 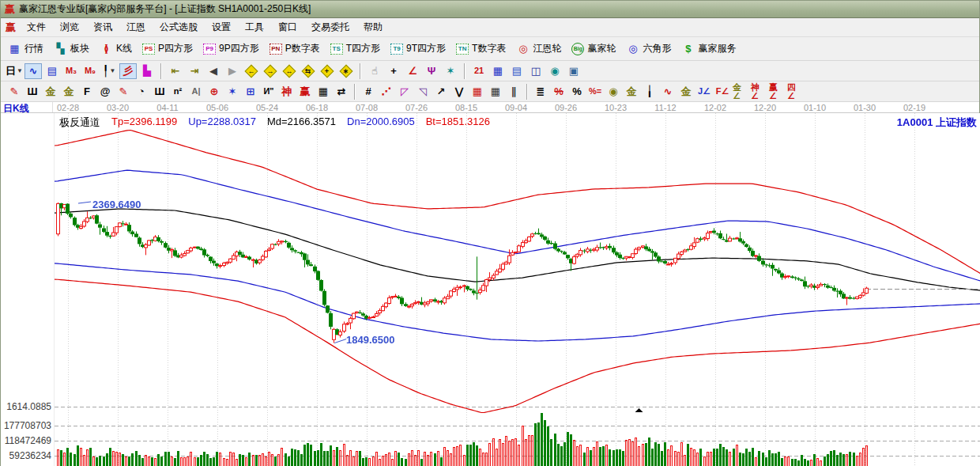 I want to click on tool-period-day-icon: 日▼, so click(x=14, y=71).